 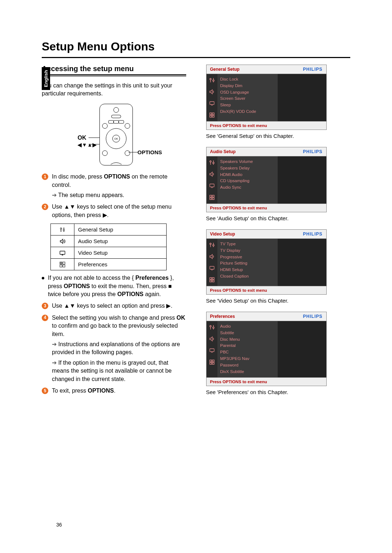 I want to click on osd-item: Progressive, so click(x=248, y=257).